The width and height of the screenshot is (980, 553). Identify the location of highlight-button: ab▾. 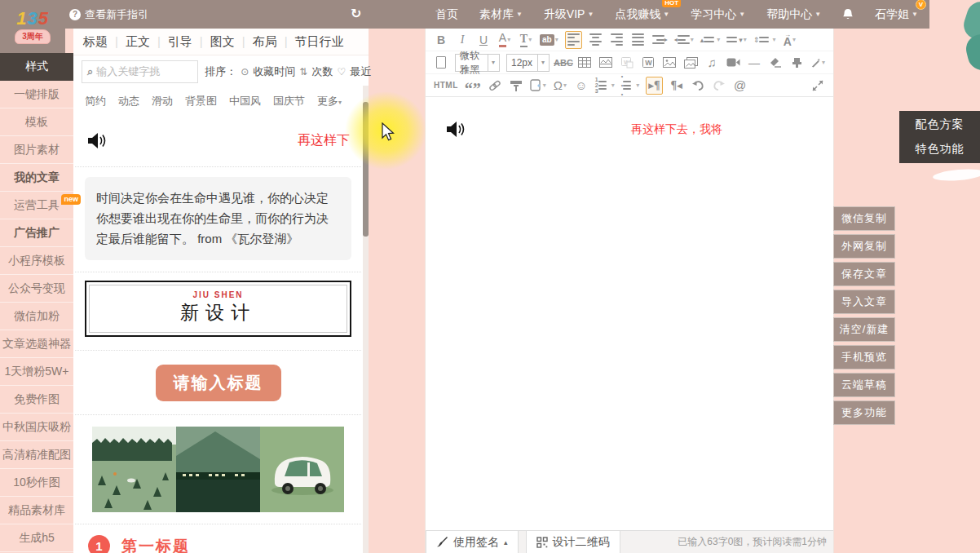
(550, 40).